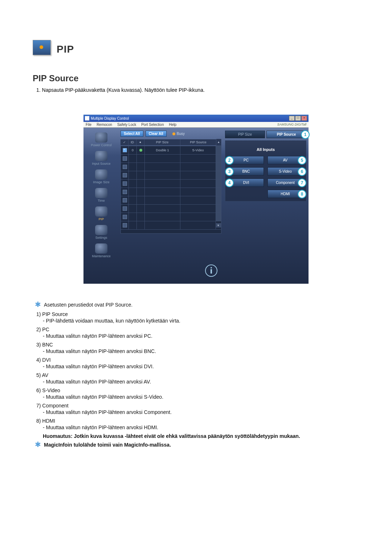 Image resolution: width=392 pixels, height=554 pixels. What do you see at coordinates (101, 178) in the screenshot?
I see `sidebar-item-image-size: Image Size` at bounding box center [101, 178].